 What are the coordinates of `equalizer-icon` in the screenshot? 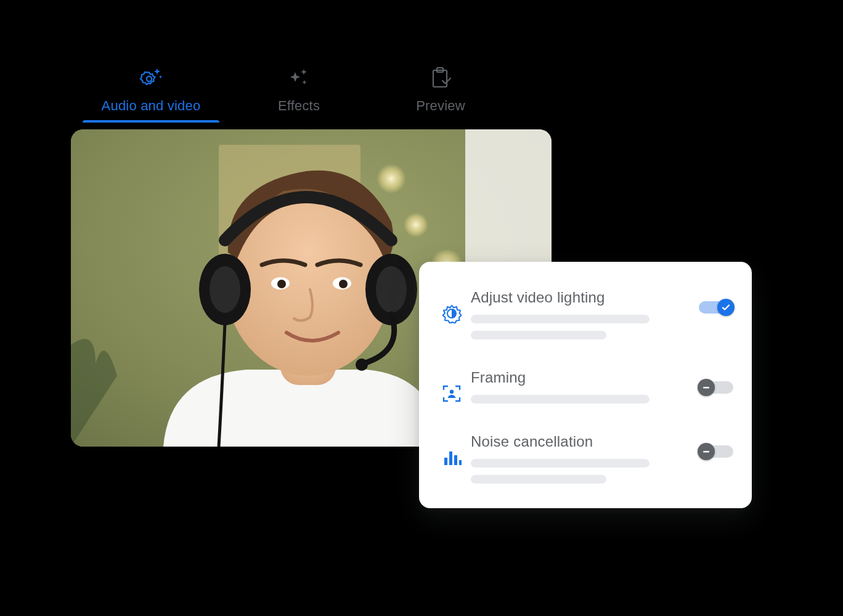 It's located at (452, 450).